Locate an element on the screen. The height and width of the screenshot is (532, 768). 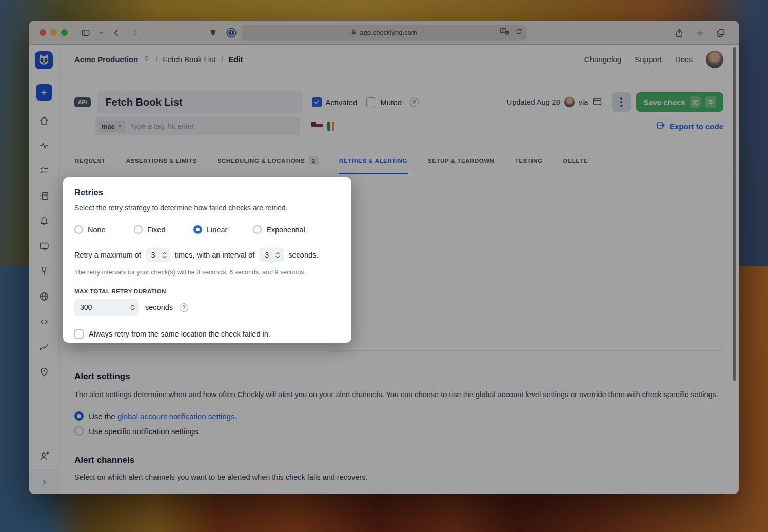
retry-option-exponential: Exponential is located at coordinates (283, 230).